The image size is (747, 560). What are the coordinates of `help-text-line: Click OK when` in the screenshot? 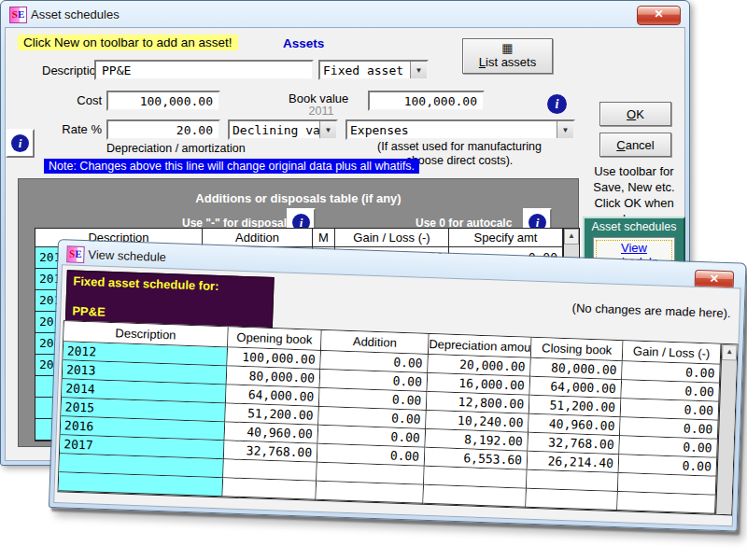 It's located at (634, 203).